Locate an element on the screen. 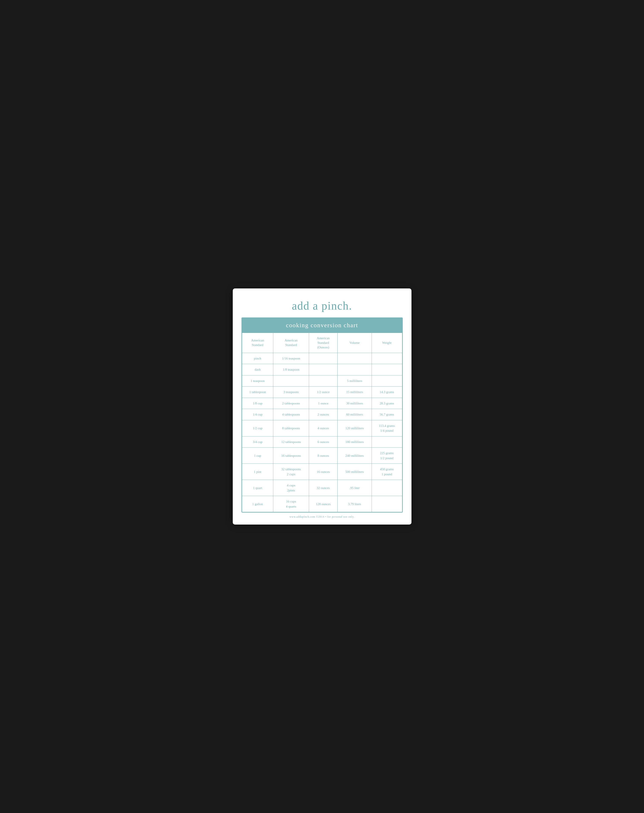  table-cell-8-0: 1 cup is located at coordinates (258, 456).